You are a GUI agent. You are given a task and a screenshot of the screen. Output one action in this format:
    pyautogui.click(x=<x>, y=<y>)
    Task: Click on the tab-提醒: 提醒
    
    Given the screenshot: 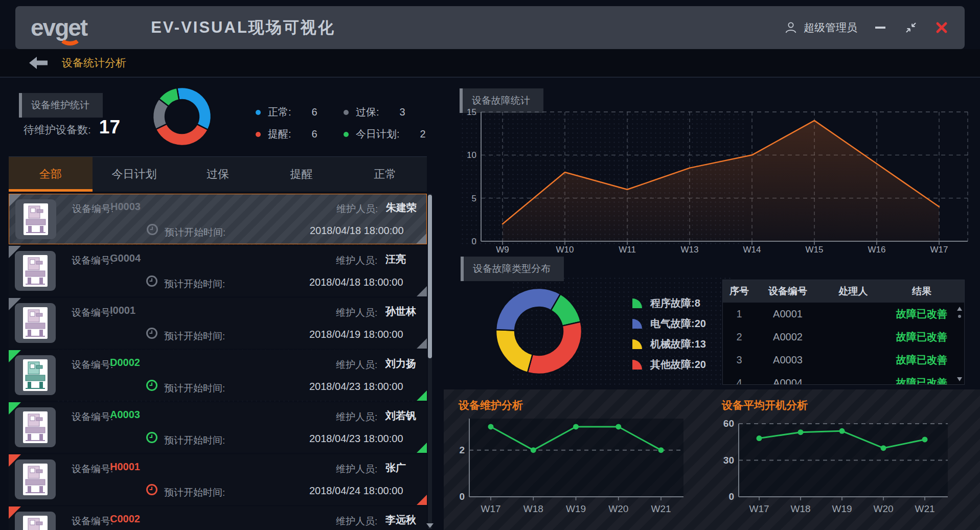 What is the action you would take?
    pyautogui.click(x=302, y=174)
    